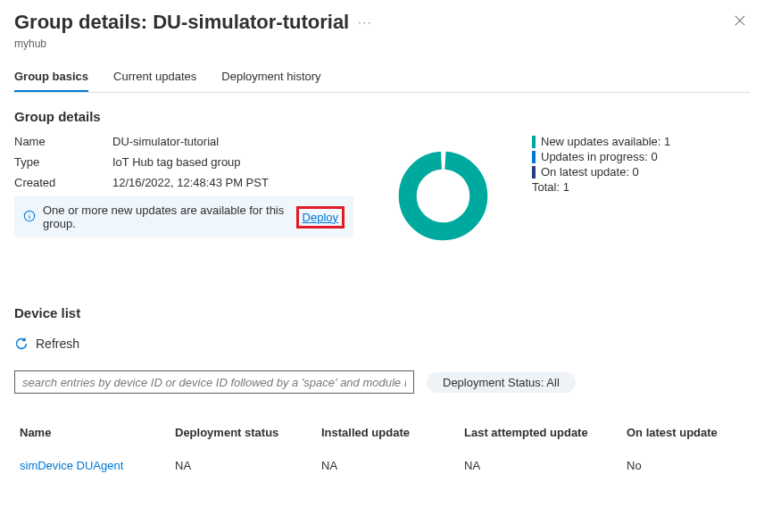  What do you see at coordinates (600, 157) in the screenshot?
I see `legend-progress: Updates in progress: 0` at bounding box center [600, 157].